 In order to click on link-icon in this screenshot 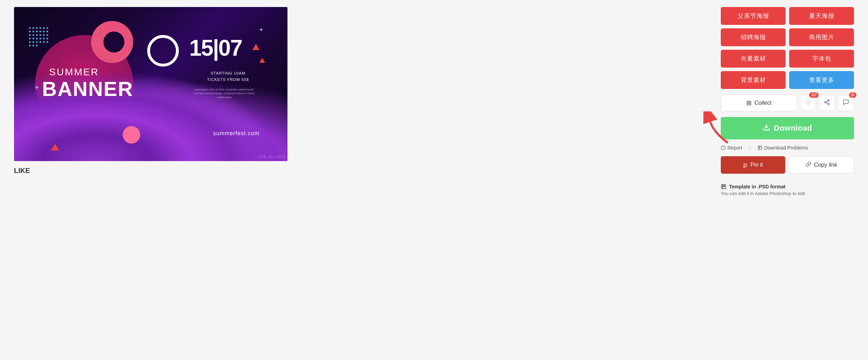, I will do `click(808, 165)`.